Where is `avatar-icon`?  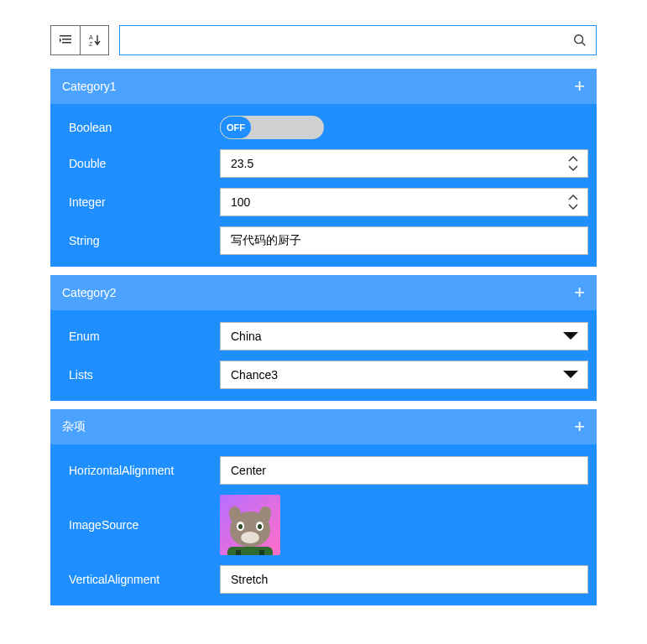 avatar-icon is located at coordinates (250, 531).